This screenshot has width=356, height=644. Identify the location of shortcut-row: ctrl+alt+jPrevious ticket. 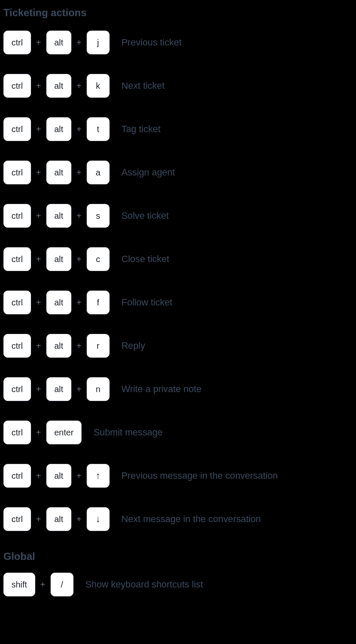
(178, 42).